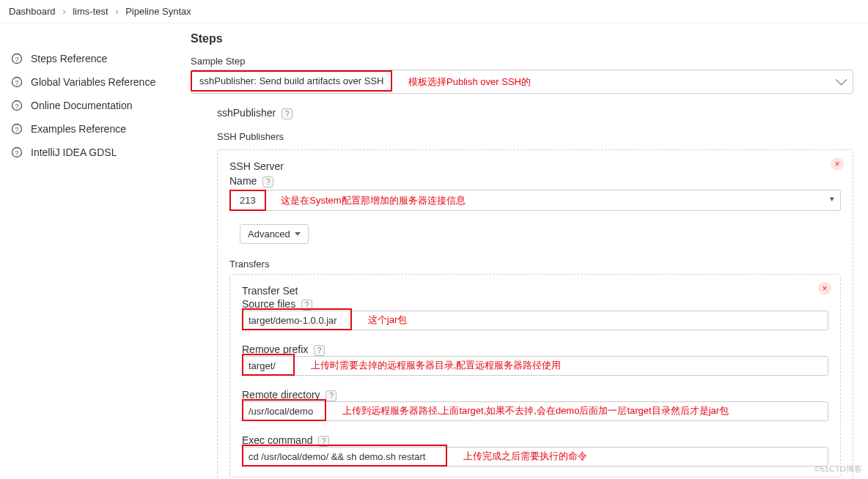 This screenshot has width=868, height=479. Describe the element at coordinates (78, 129) in the screenshot. I see `sidebar-item-label: Examples Reference` at that location.